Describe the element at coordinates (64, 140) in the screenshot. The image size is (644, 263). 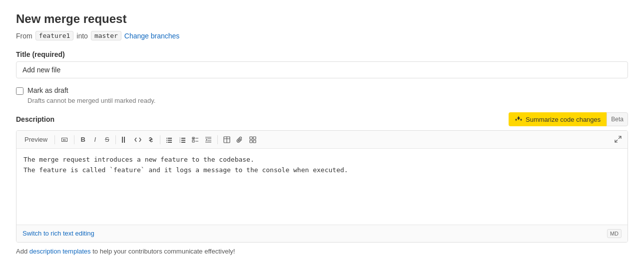
I see `markdown-icon` at that location.